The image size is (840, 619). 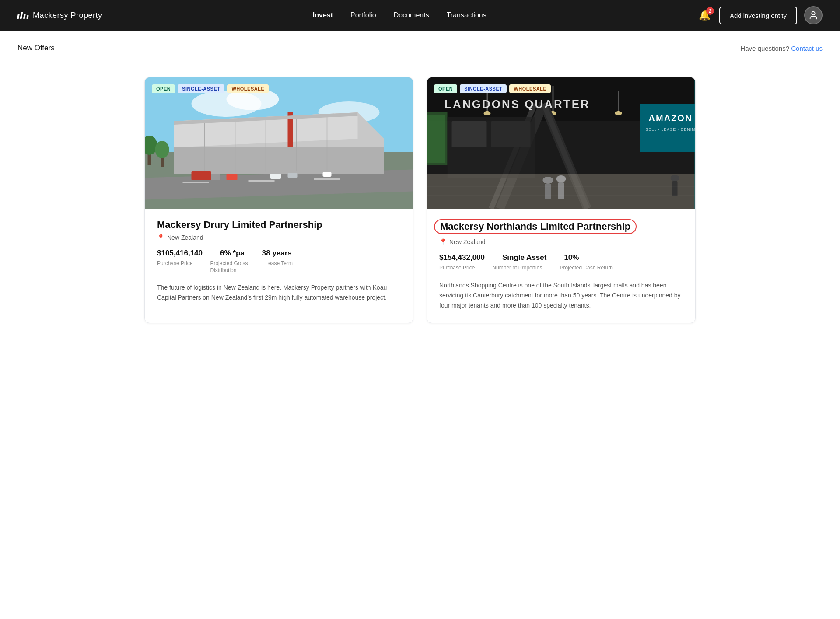 I want to click on add-investing-entity-button: Add investing entity, so click(x=758, y=16).